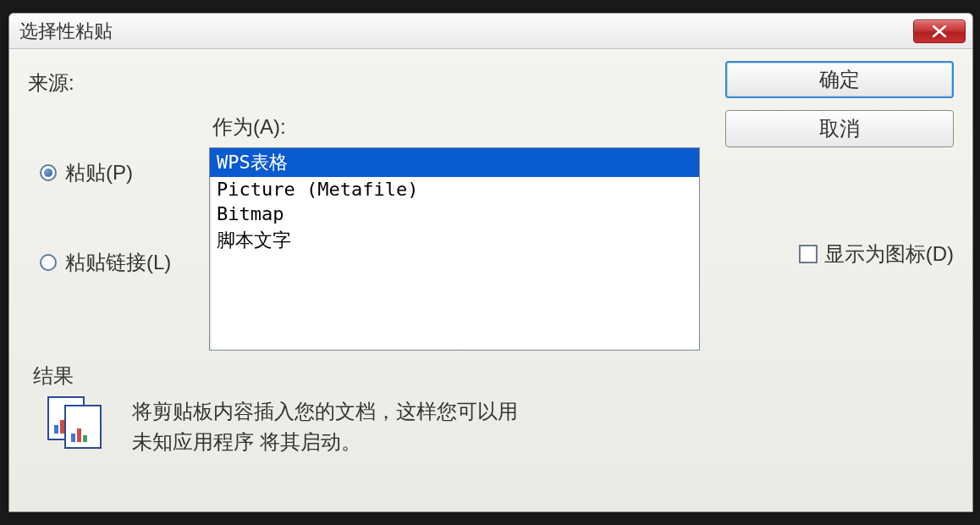 The image size is (980, 525). Describe the element at coordinates (283, 427) in the screenshot. I see `result-area: 将剪贴板内容插入您的文档，这样您可以用 未知应用程序 将其启动。` at that location.